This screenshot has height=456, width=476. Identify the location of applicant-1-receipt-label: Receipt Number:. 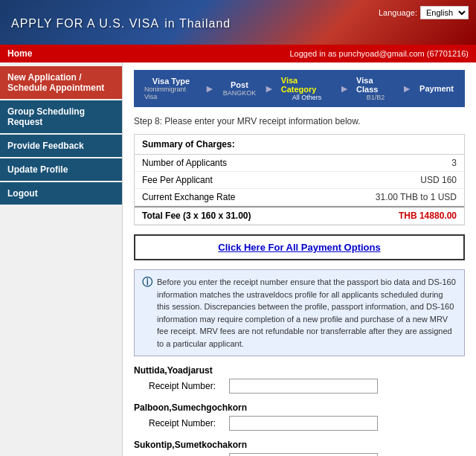
(186, 386).